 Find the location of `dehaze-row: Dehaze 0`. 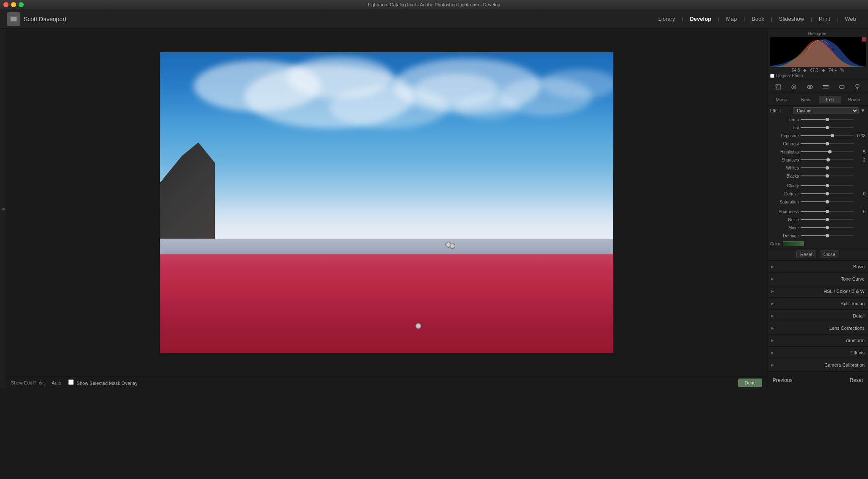

dehaze-row: Dehaze 0 is located at coordinates (818, 194).